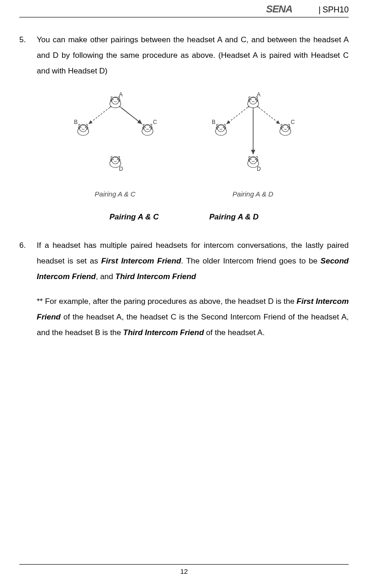 The height and width of the screenshot is (588, 368). I want to click on node-a-label: A, so click(121, 95).